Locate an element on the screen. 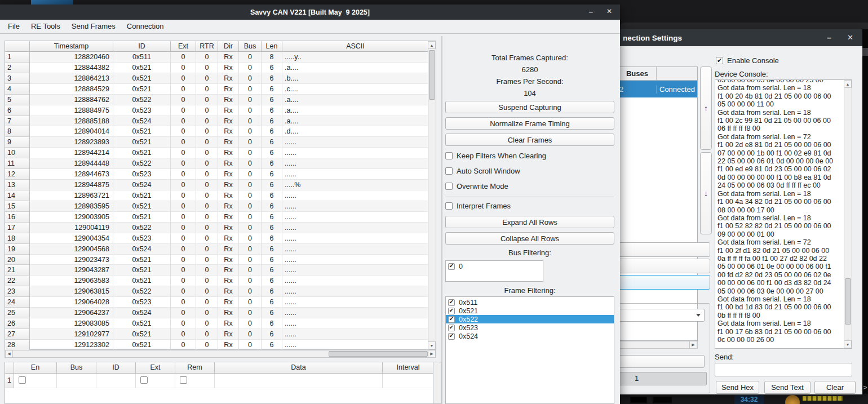  frame-row: 141289637210x52100Rx06...... is located at coordinates (217, 196).